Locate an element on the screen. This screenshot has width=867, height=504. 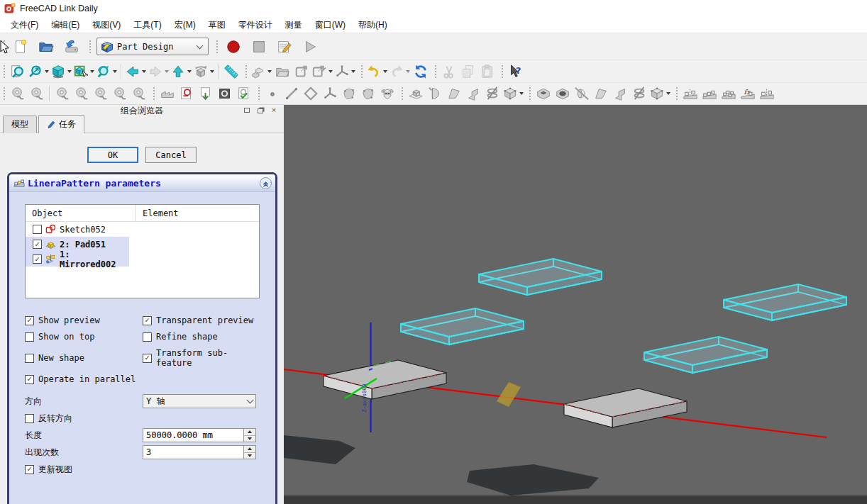
make-link-button is located at coordinates (301, 72).